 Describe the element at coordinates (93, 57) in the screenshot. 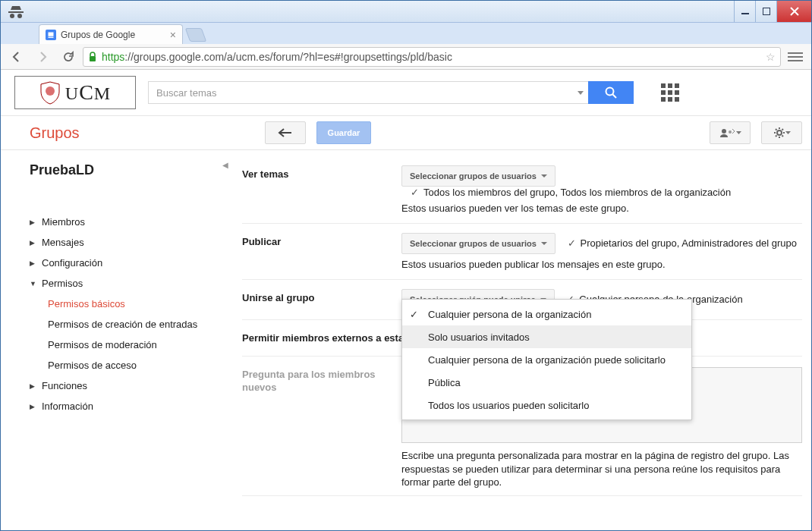

I see `lock-icon` at that location.